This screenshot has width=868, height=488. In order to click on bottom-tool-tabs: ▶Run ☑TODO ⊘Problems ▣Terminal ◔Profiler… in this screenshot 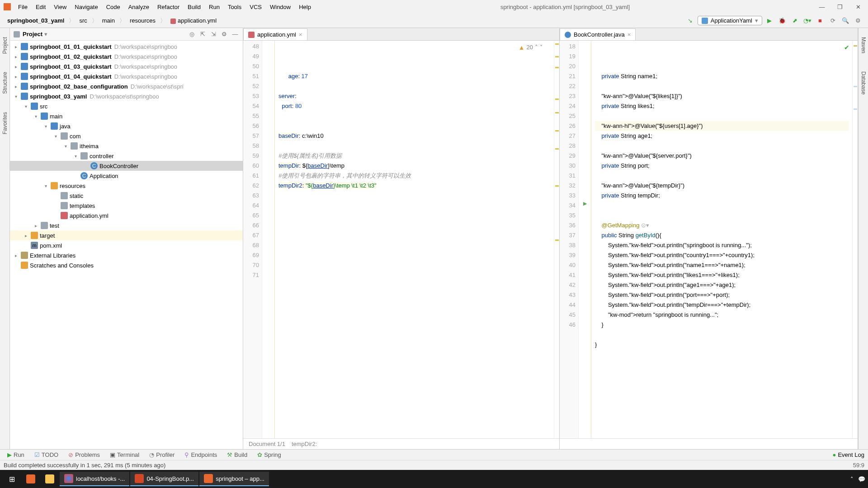, I will do `click(434, 455)`.